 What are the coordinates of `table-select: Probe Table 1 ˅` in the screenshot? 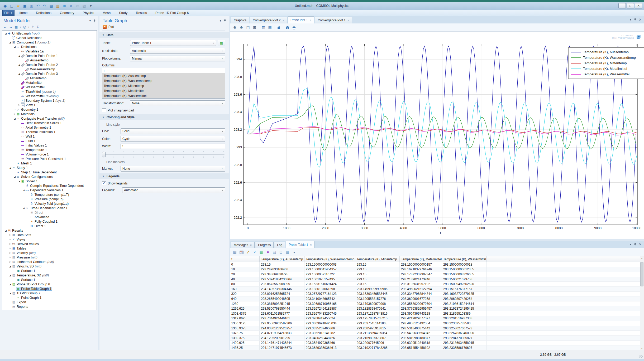 It's located at (173, 43).